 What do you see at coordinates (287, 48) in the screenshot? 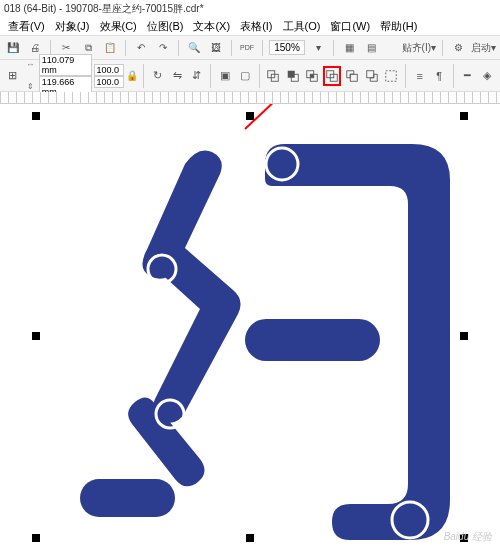
I see `zoom-level: 150%` at bounding box center [287, 48].